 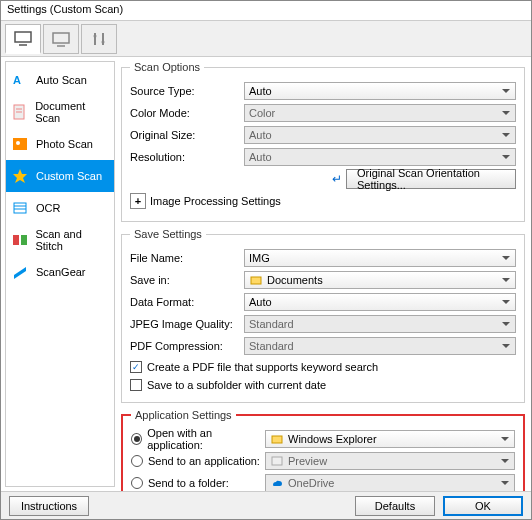 What do you see at coordinates (185, 91) in the screenshot?
I see `source-type-label: Source Type:` at bounding box center [185, 91].